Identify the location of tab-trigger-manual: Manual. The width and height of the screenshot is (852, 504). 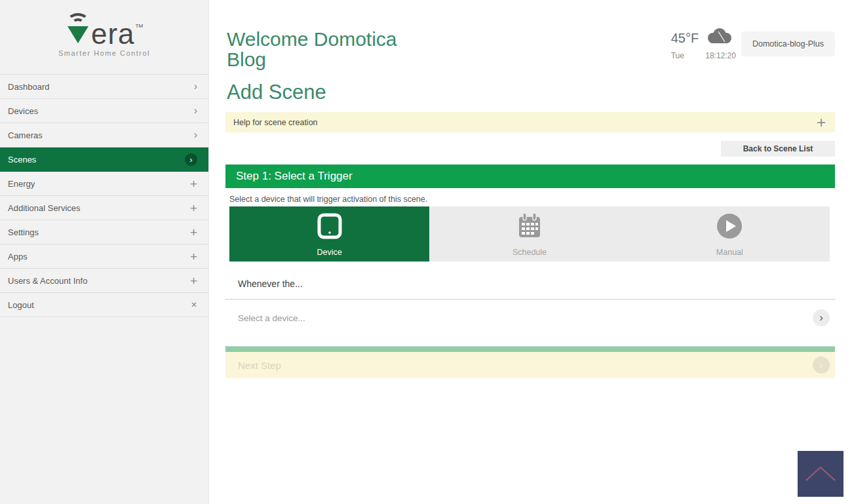
(730, 234).